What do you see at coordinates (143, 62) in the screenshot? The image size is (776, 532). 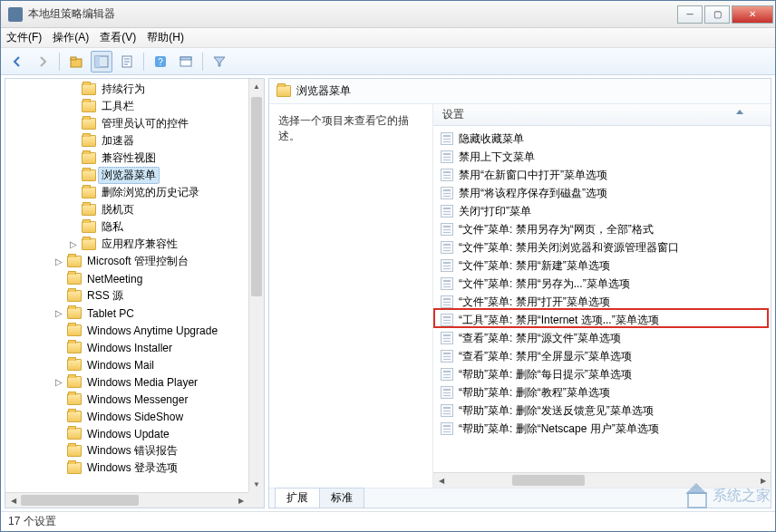 I see `separator` at bounding box center [143, 62].